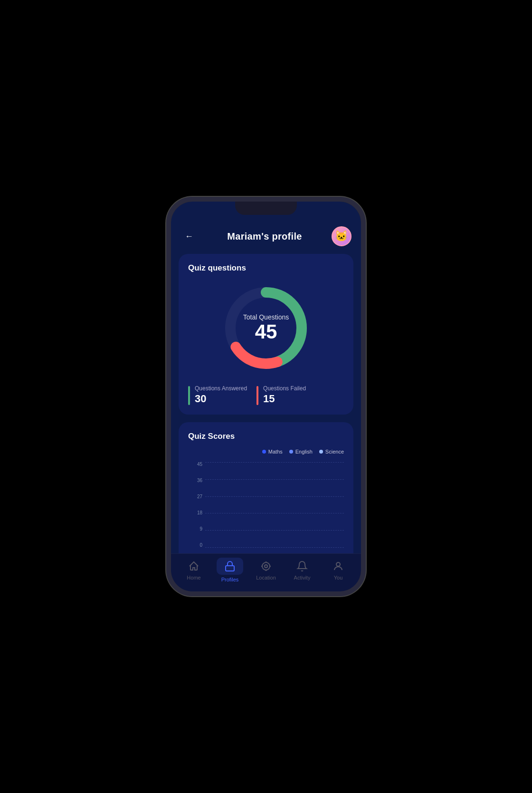  What do you see at coordinates (332, 452) in the screenshot?
I see `legend-science: Science` at bounding box center [332, 452].